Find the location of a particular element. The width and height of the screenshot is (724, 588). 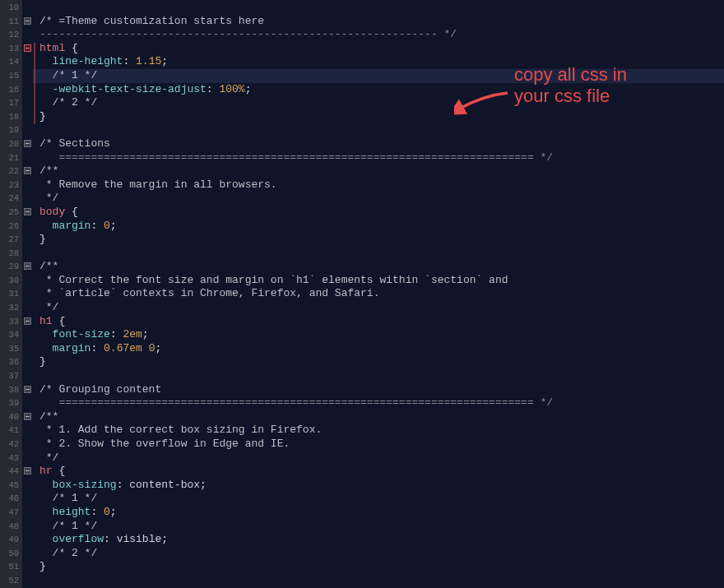

token-comment: /* =Theme customization starts here is located at coordinates (151, 21).